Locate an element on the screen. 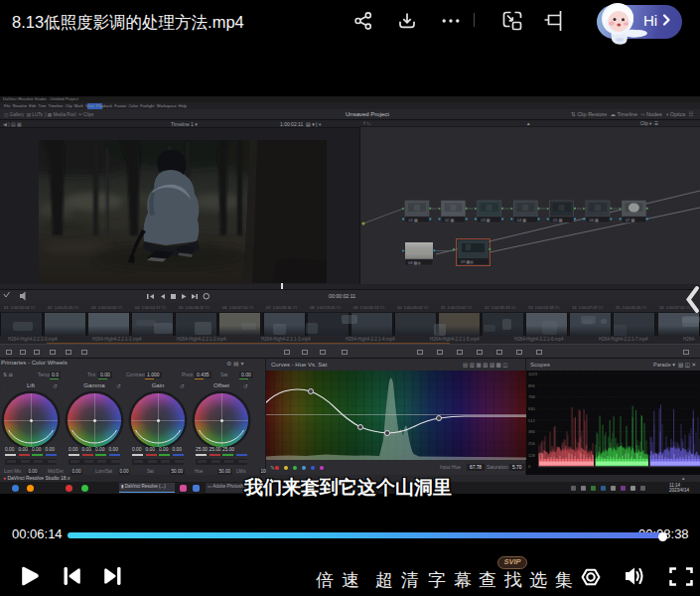 The width and height of the screenshot is (700, 596). svg-text: 01 ▩ is located at coordinates (414, 221).